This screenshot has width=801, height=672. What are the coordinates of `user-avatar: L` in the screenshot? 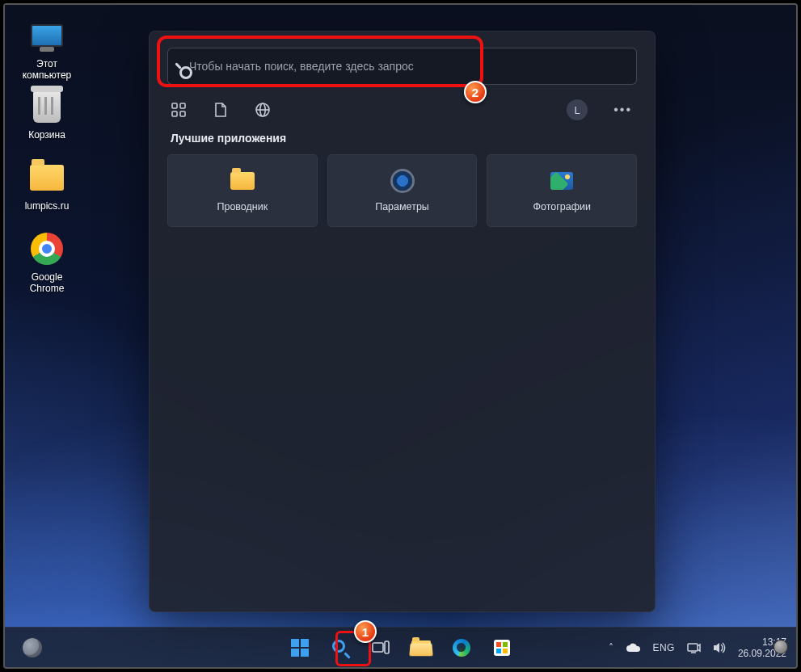 It's located at (577, 110).